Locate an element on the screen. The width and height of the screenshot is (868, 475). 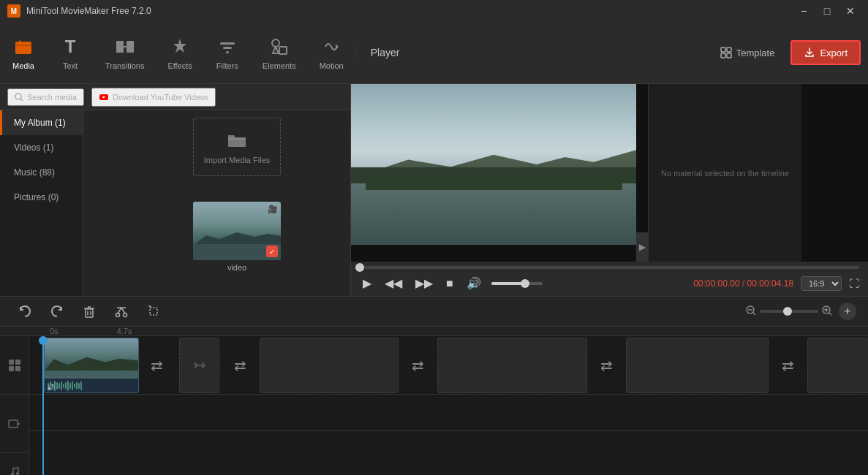
text-icon: T is located at coordinates (70, 47).